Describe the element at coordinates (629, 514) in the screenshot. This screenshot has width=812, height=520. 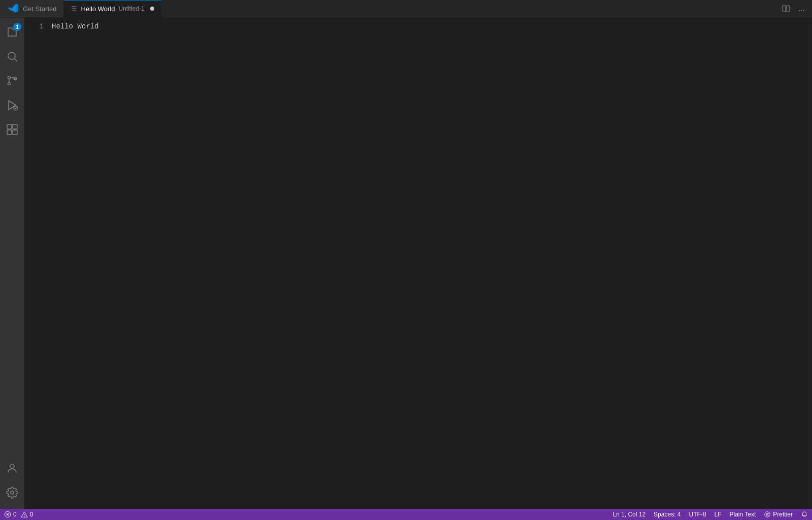
I see `line-col-label: Ln 1, Col 12` at that location.